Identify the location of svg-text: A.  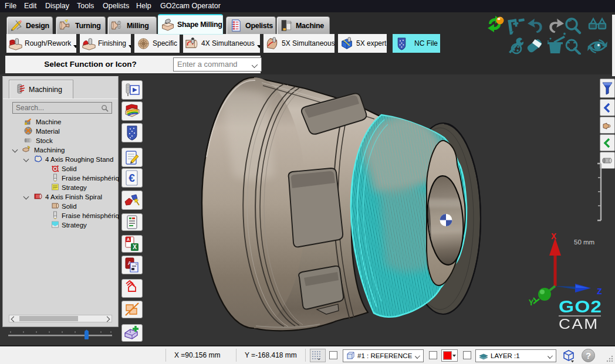
(128, 239).